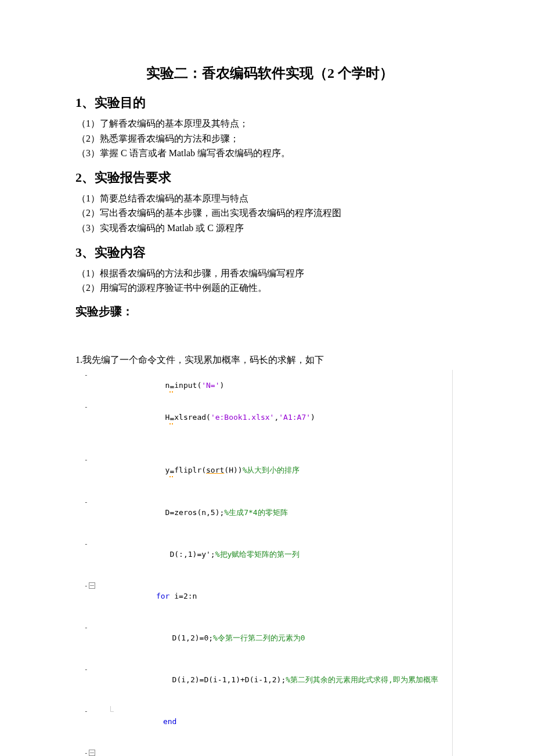  Describe the element at coordinates (274, 722) in the screenshot. I see `code-line: - end` at that location.